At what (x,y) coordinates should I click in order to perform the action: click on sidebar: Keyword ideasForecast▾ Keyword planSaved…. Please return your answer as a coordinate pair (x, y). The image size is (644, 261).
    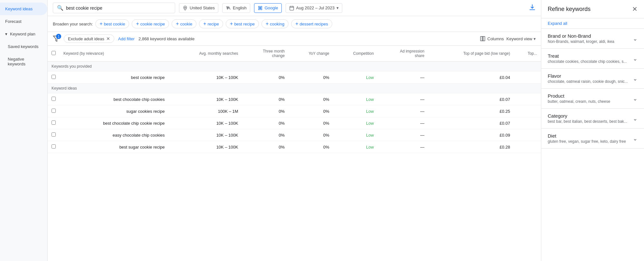
    Looking at the image, I should click on (24, 130).